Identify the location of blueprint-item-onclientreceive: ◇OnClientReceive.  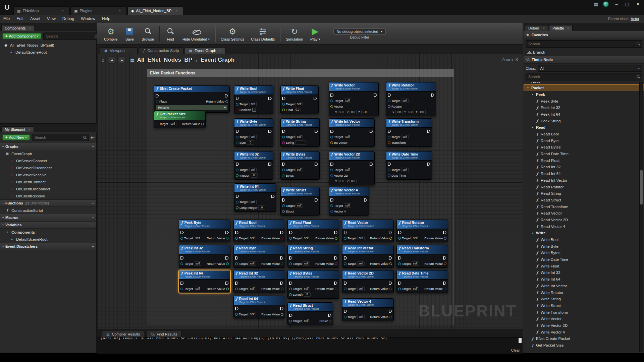
(48, 196).